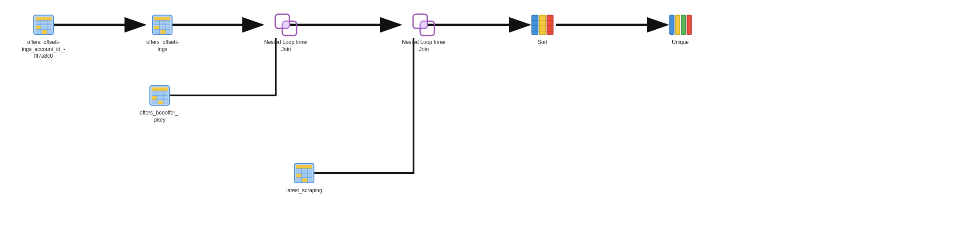 Image resolution: width=980 pixels, height=245 pixels. Describe the element at coordinates (680, 30) in the screenshot. I see `node-node8: Unique` at that location.